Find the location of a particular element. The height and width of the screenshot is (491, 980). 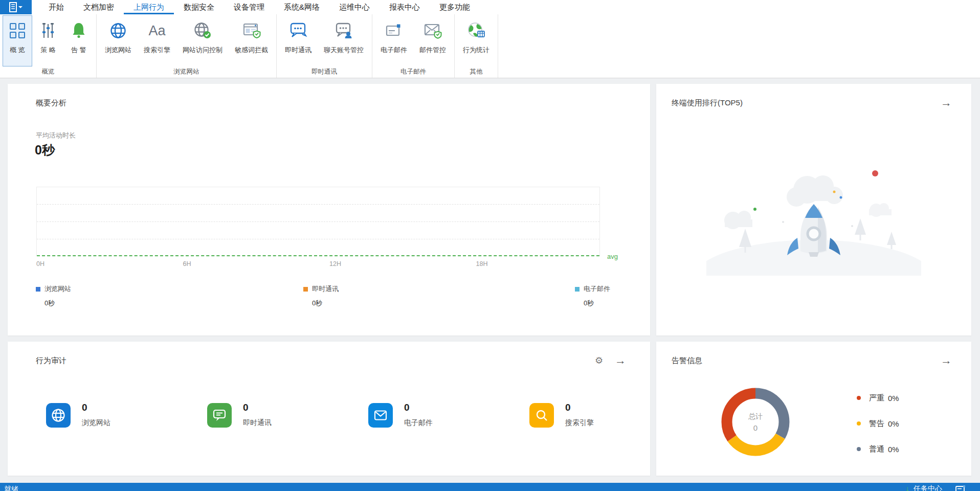

tab-start: 开始 is located at coordinates (56, 7).